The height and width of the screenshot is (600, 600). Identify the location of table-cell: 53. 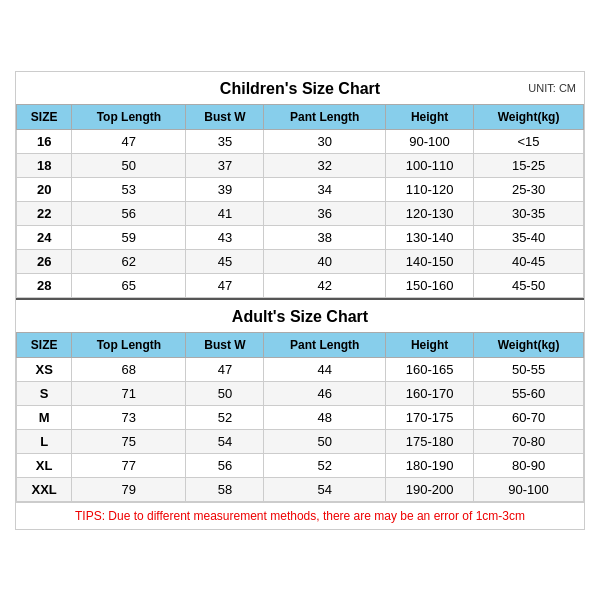
(129, 189).